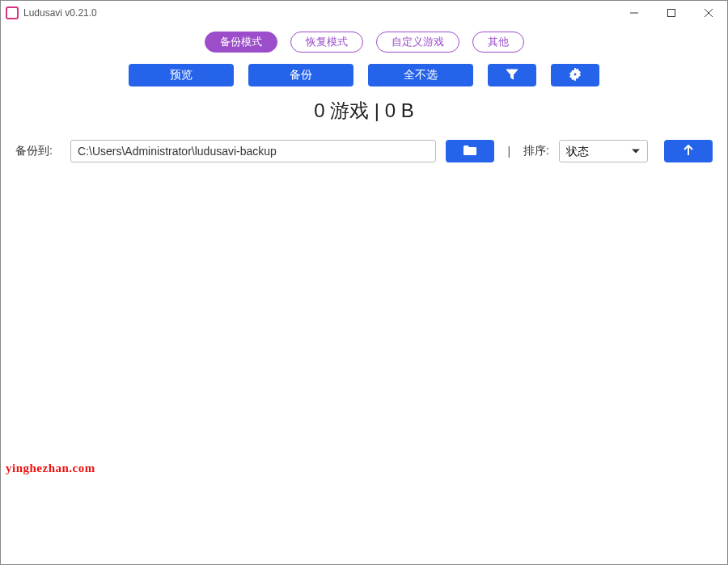  I want to click on sort-select: 状态, so click(603, 151).